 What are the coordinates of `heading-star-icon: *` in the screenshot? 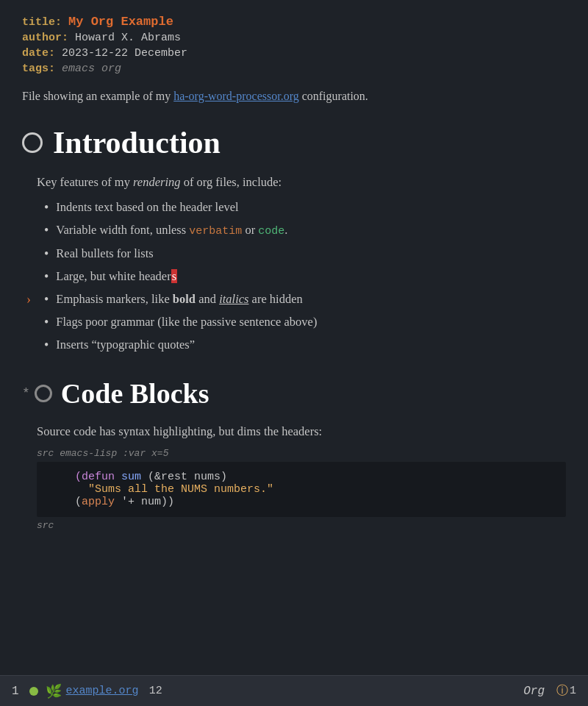 It's located at (26, 393).